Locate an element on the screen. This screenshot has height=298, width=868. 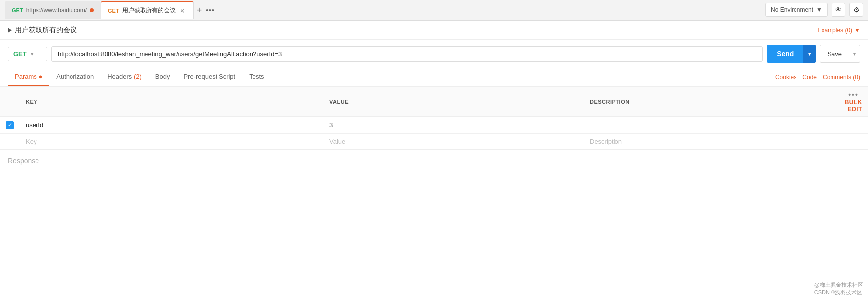
response-label: Response is located at coordinates (24, 161).